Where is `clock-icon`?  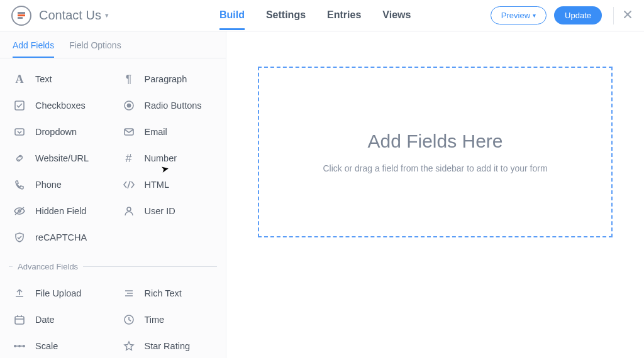 clock-icon is located at coordinates (129, 320).